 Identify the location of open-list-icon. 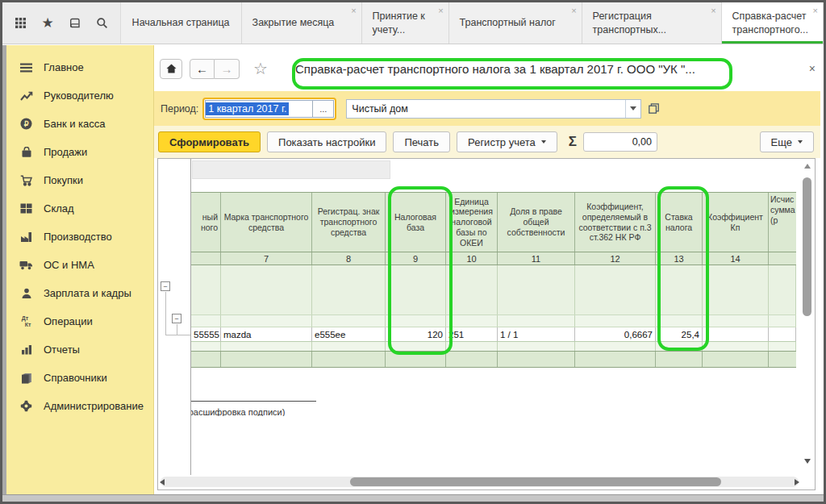
(653, 108).